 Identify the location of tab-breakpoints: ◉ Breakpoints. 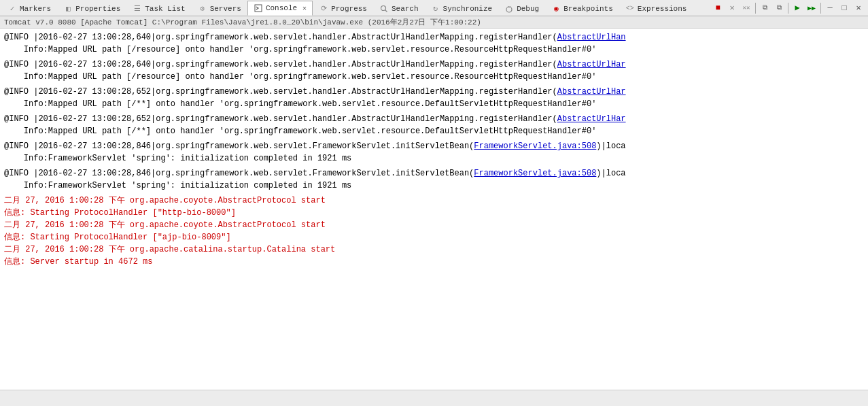
(582, 8).